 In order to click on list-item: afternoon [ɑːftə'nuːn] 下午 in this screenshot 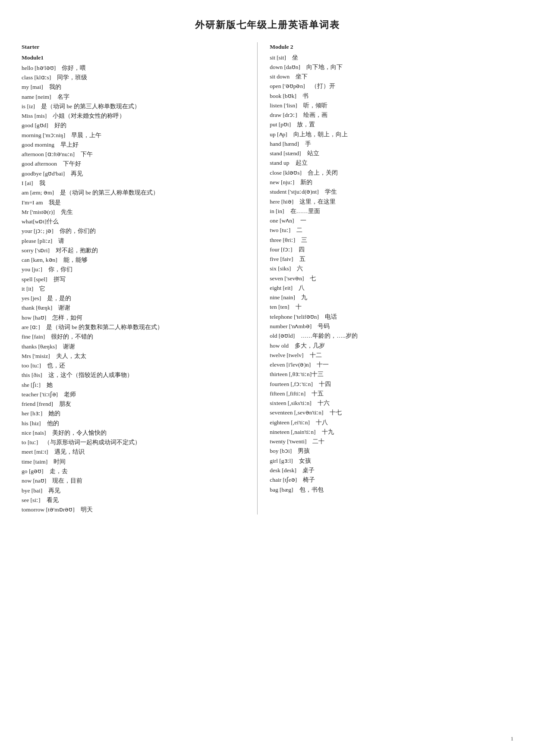, I will do `click(135, 154)`.